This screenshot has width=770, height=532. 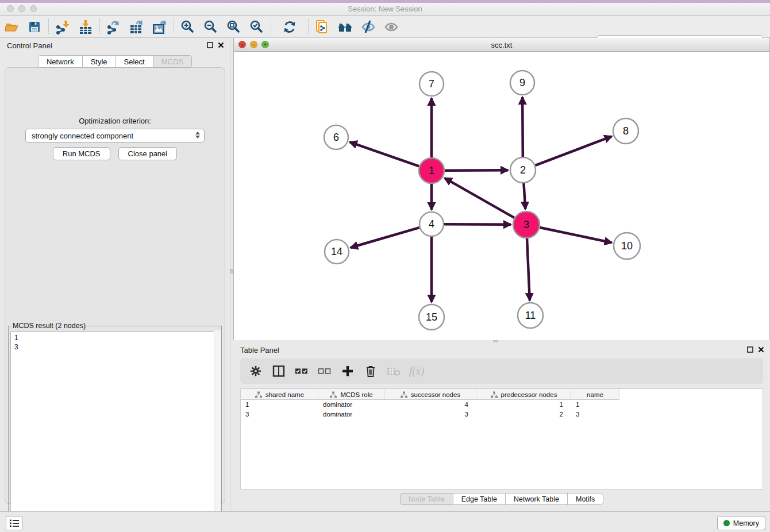 I want to click on cell-MCDS-role: dominator, so click(x=352, y=405).